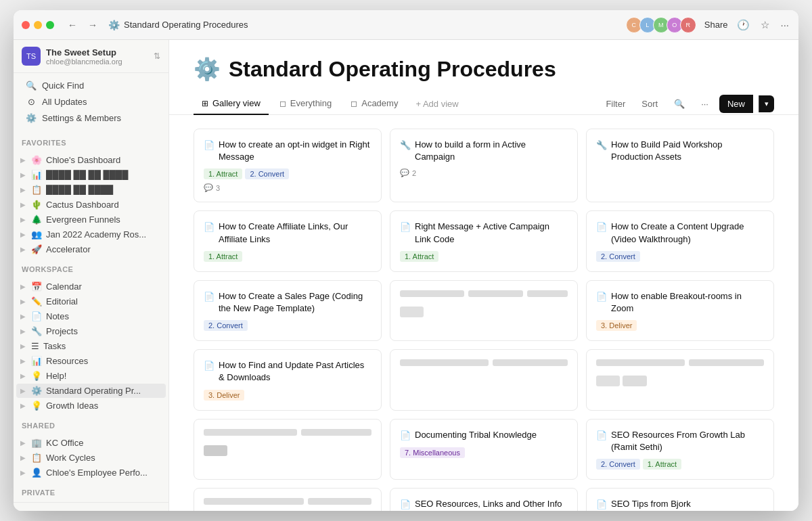  Describe the element at coordinates (484, 499) in the screenshot. I see `card-17: 📄SEO Resources, Links and Other Info1. A…` at that location.